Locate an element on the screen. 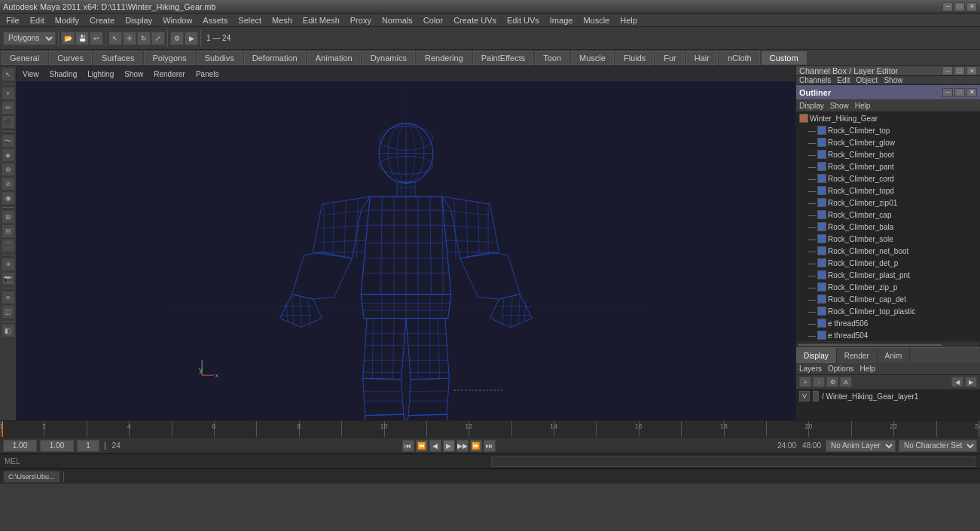  rotate-tool-btn: ↻ is located at coordinates (144, 38).